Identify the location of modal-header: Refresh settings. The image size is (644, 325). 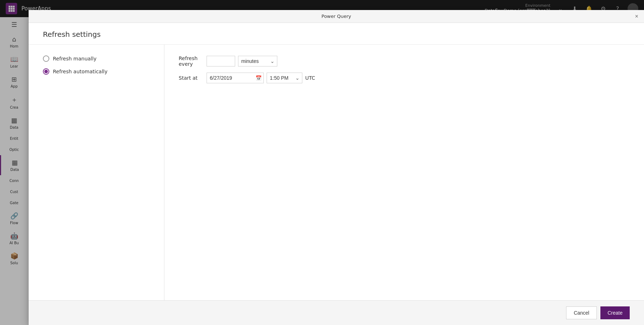
(336, 34).